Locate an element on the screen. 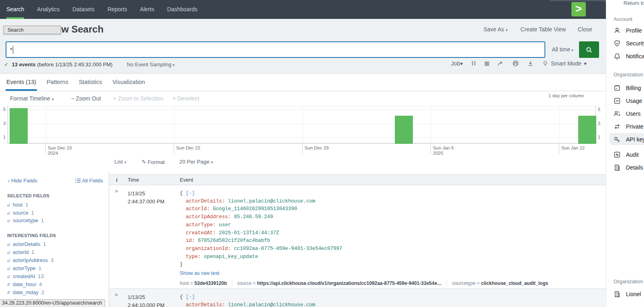 The height and width of the screenshot is (307, 644). menu-item-private: Private is located at coordinates (628, 127).